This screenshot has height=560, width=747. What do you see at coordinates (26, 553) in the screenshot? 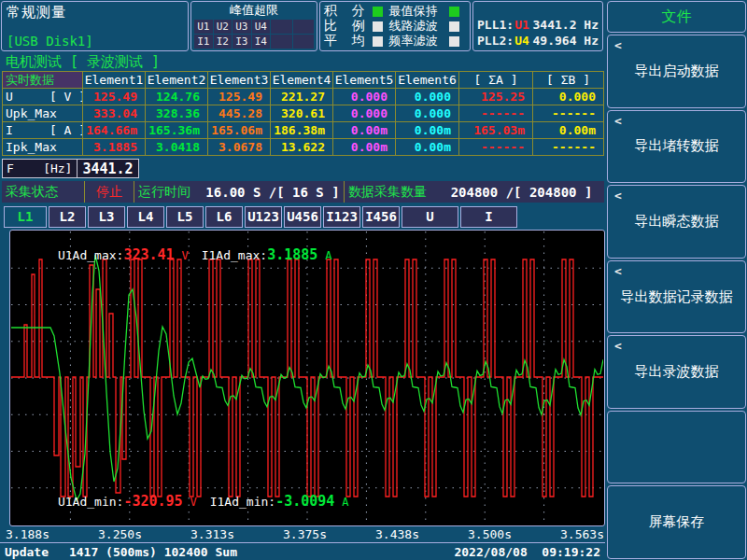
I see `update-label: Update` at bounding box center [26, 553].